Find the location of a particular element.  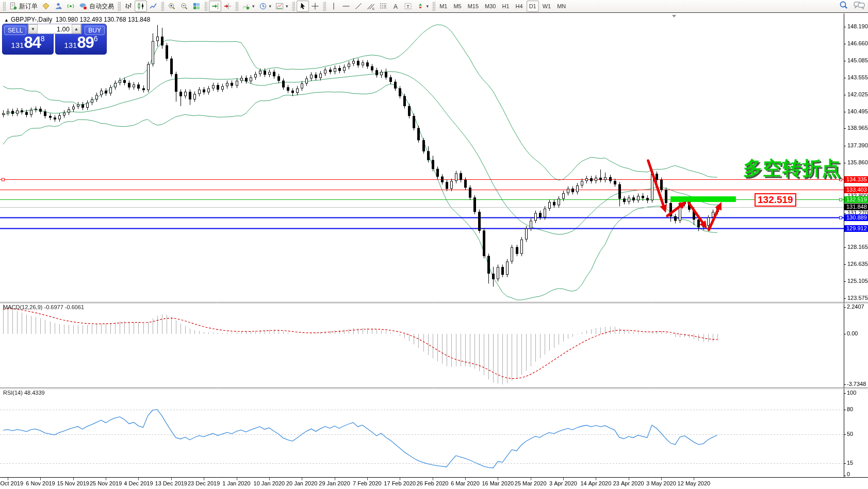

main-toolbar: 新订单 自动交易 is located at coordinates (434, 6).